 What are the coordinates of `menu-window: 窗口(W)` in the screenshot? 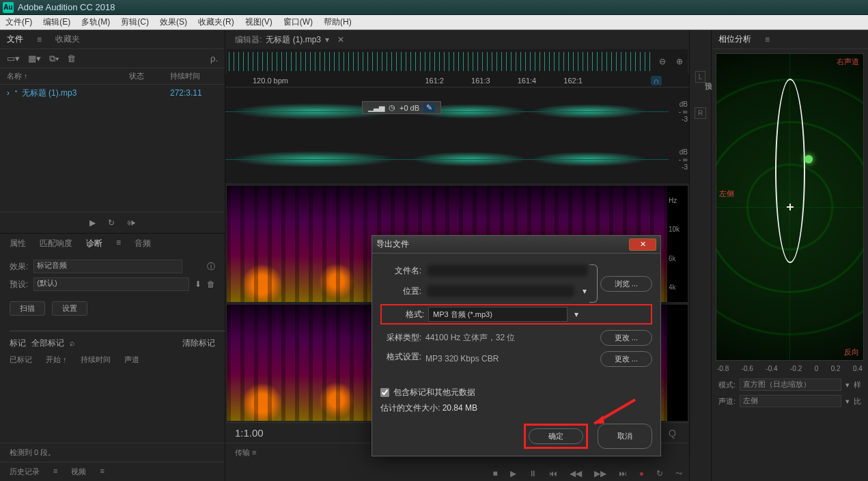 It's located at (298, 22).